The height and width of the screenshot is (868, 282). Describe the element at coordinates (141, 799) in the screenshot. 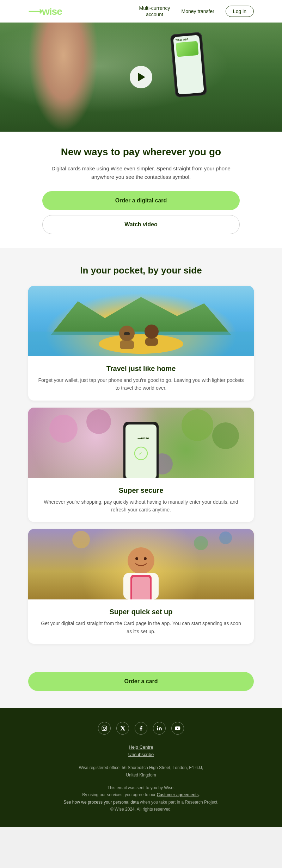

I see `footer-legal: This email was sent to you by Wise. By u…` at that location.